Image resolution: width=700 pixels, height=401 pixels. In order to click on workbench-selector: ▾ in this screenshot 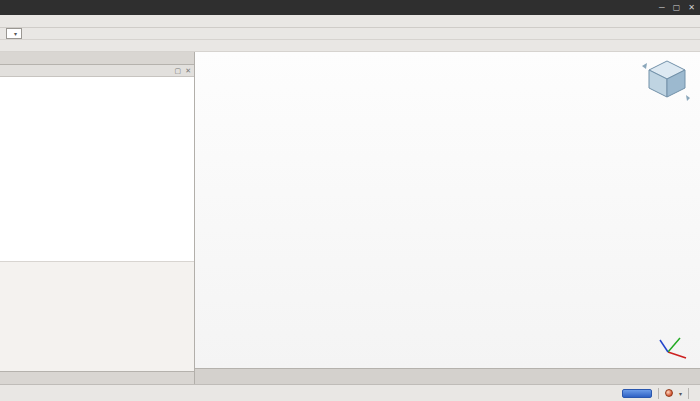, I will do `click(14, 34)`.